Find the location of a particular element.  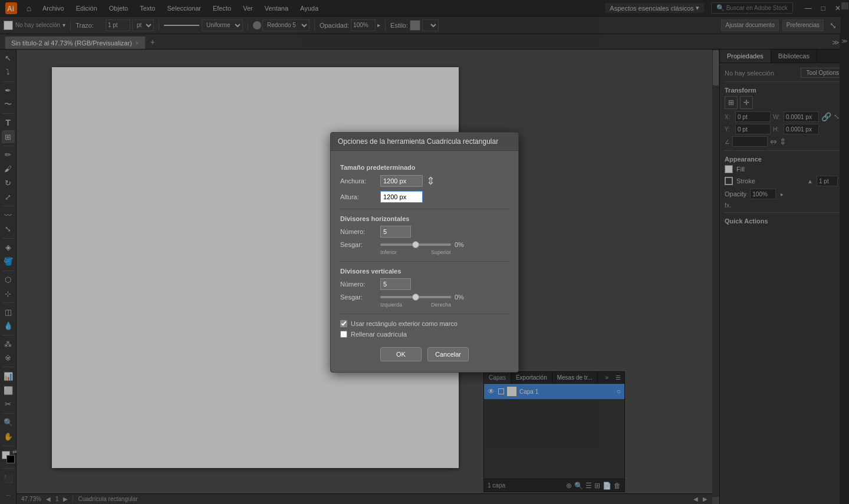

rectangular-grid-tool-dialog: Opciones de la herramienta Cuadrícula re… is located at coordinates (424, 252).